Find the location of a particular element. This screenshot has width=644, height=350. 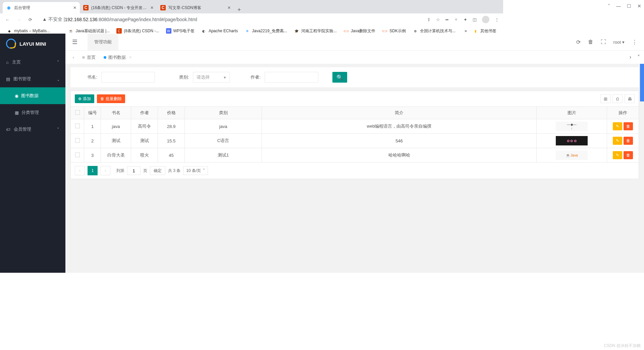

sidepanel-icon: ◫ is located at coordinates (475, 19).